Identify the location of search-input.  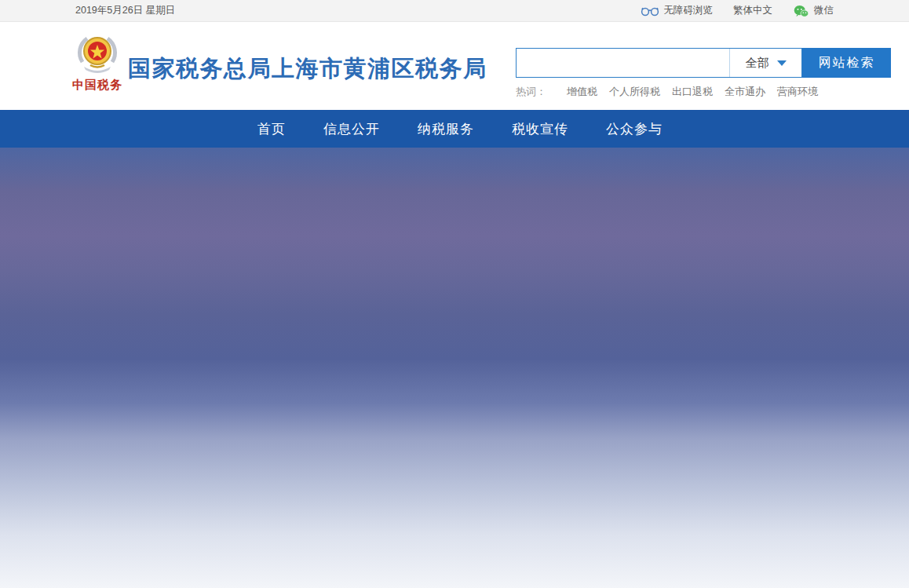
(623, 63).